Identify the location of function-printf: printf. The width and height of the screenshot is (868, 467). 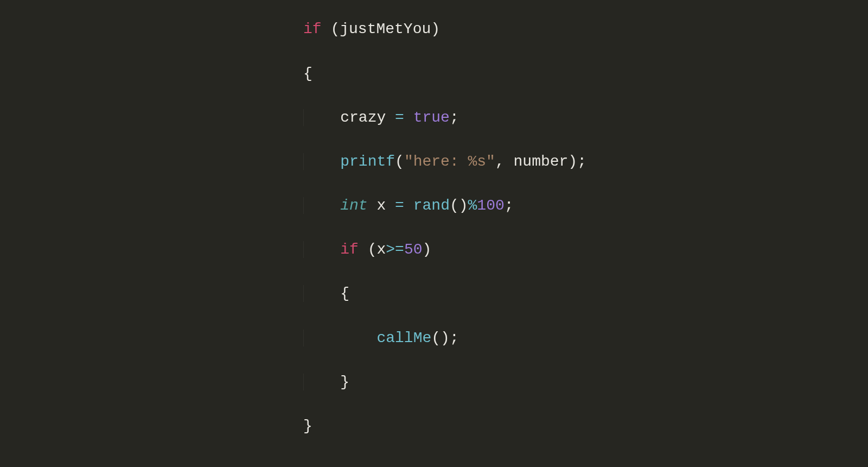
(368, 162).